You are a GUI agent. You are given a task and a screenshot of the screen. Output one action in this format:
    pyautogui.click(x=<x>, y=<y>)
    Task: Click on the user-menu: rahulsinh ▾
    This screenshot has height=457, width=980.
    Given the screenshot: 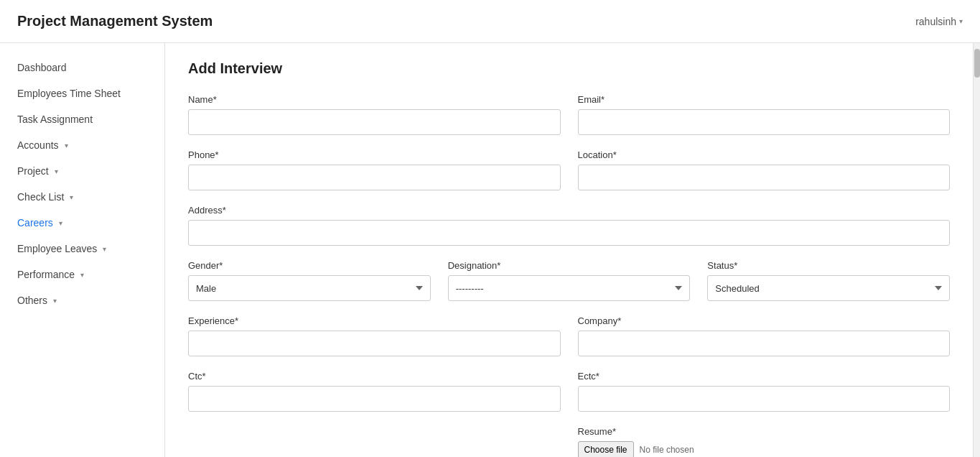 What is the action you would take?
    pyautogui.click(x=939, y=22)
    